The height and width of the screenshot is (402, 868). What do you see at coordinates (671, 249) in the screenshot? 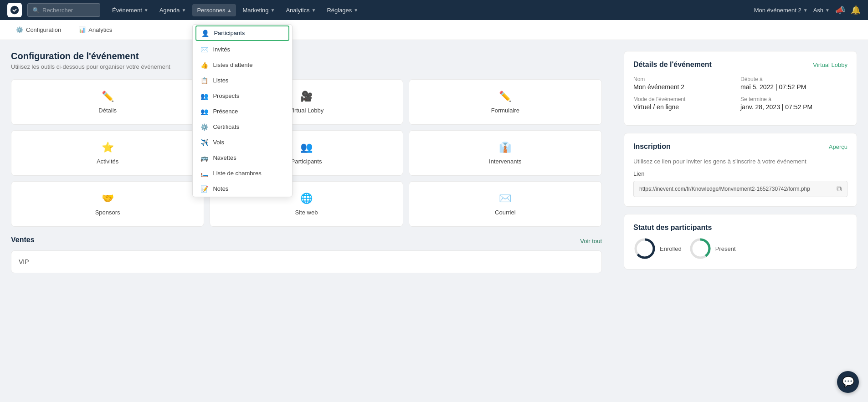
I see `enrolled-label: Enrolled` at bounding box center [671, 249].